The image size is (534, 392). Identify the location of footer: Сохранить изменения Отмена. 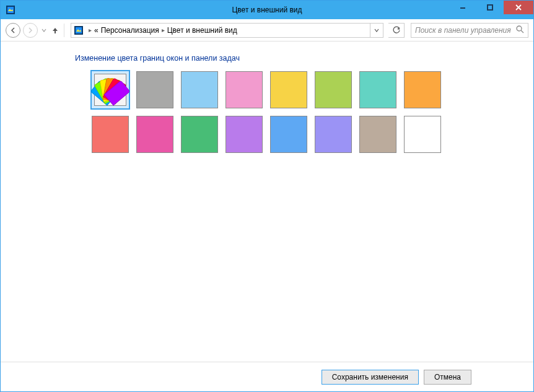
(267, 377).